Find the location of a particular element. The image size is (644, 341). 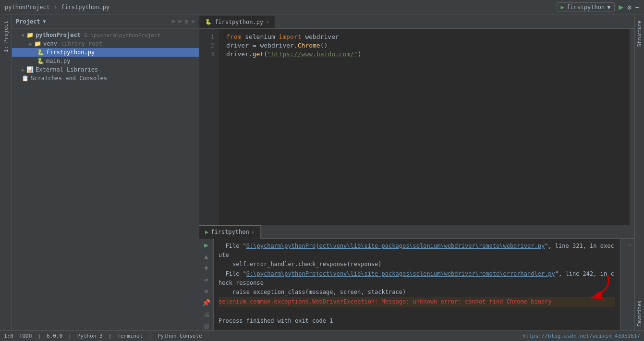

code-line-2: driver = webdriver.Chrome() is located at coordinates (428, 46).